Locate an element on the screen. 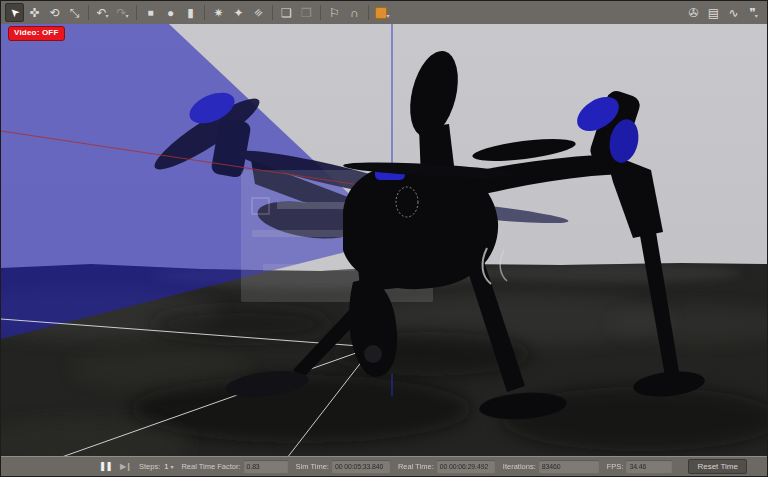 This screenshot has height=477, width=768. cylinder-shape-icon: ▮ is located at coordinates (190, 13).